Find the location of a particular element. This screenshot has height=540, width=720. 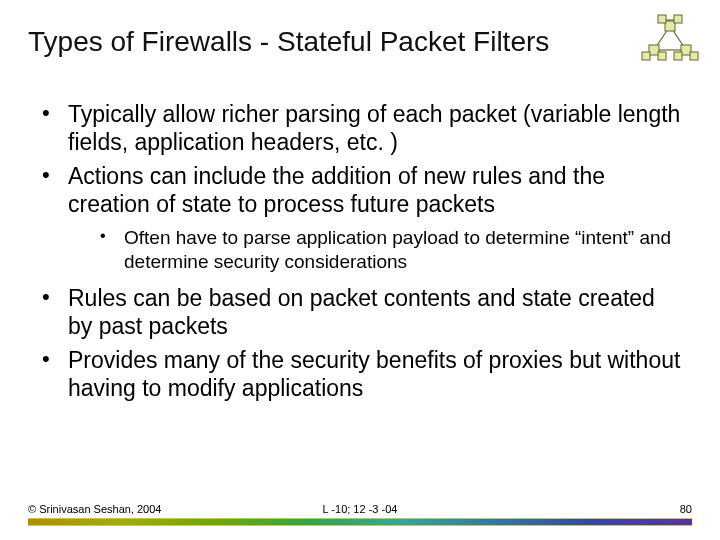

slide-title: Types of Firewalls - Stateful Packet Fil… is located at coordinates (329, 42).